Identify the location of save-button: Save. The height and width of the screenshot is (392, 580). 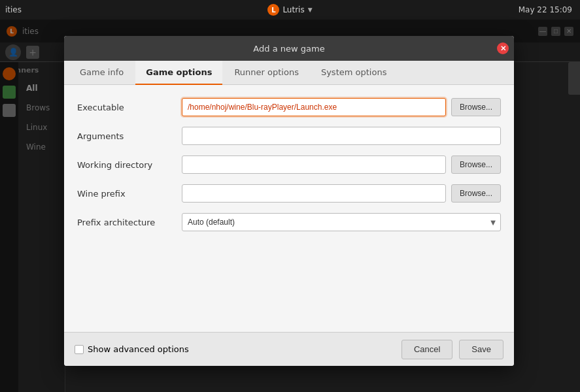
(481, 350).